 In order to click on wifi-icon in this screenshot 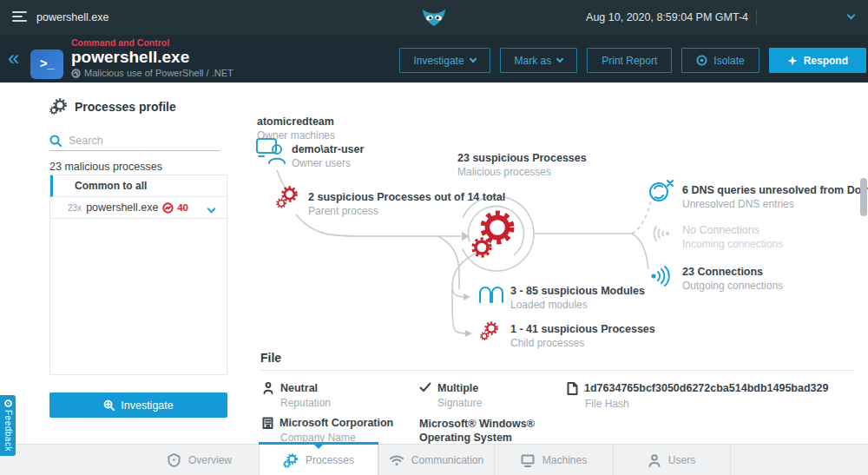, I will do `click(397, 460)`.